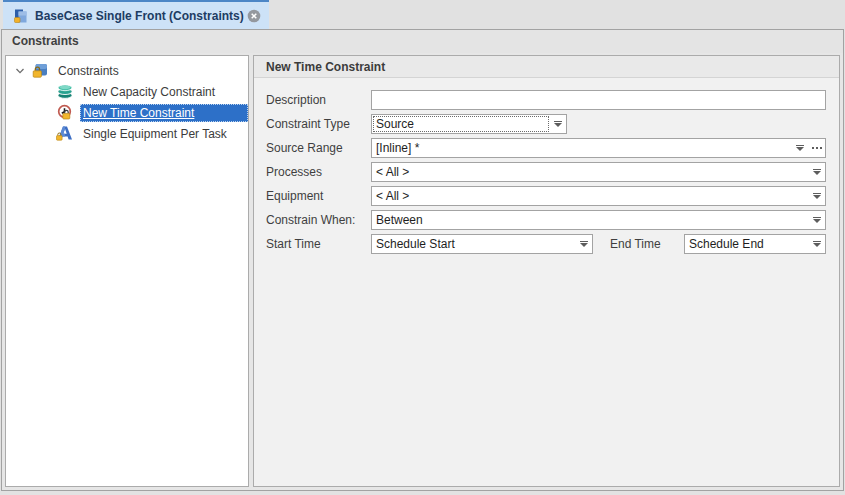  What do you see at coordinates (20, 71) in the screenshot?
I see `expand-chevron-icon` at bounding box center [20, 71].